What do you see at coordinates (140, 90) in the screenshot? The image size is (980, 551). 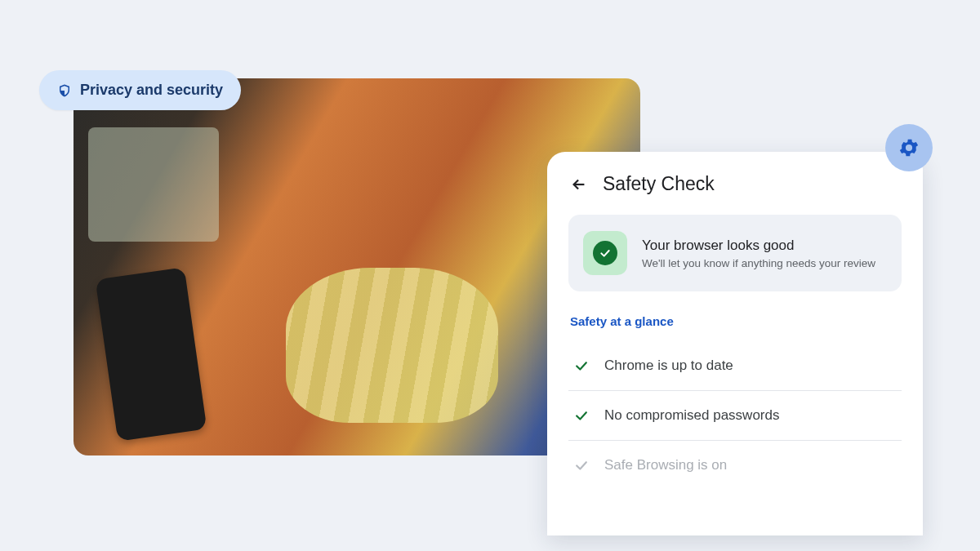 I see `privacy-security-chip: Privacy and security` at bounding box center [140, 90].